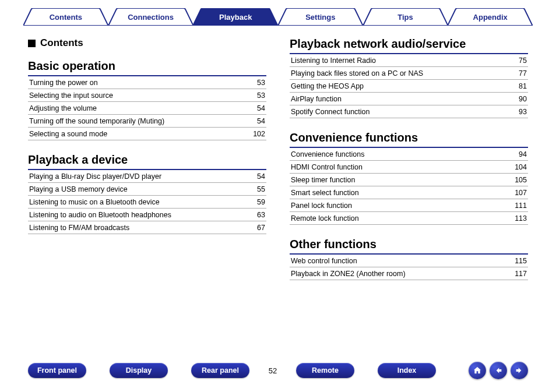  What do you see at coordinates (254, 228) in the screenshot?
I see `toc-item-page: 67` at bounding box center [254, 228].